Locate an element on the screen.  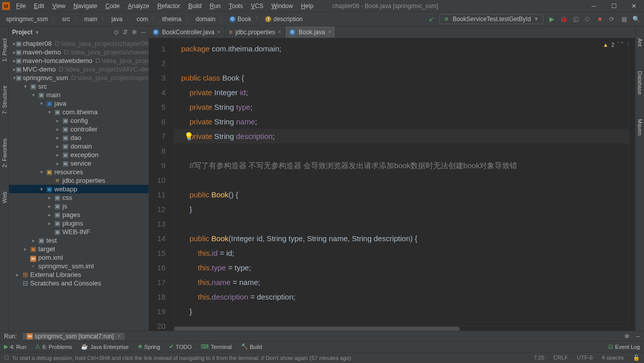
tree-row: ▾▣java is located at coordinates (78, 104).